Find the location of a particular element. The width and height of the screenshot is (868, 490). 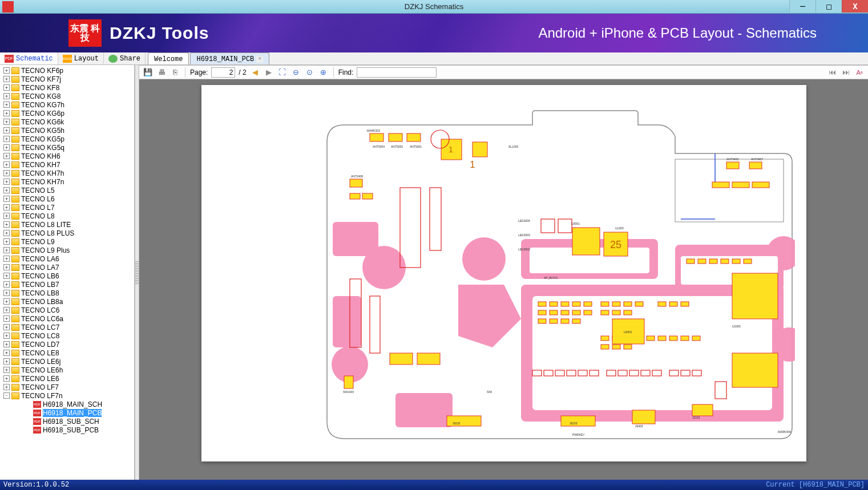

tree-folder: +TECNO LE6h is located at coordinates (67, 370).